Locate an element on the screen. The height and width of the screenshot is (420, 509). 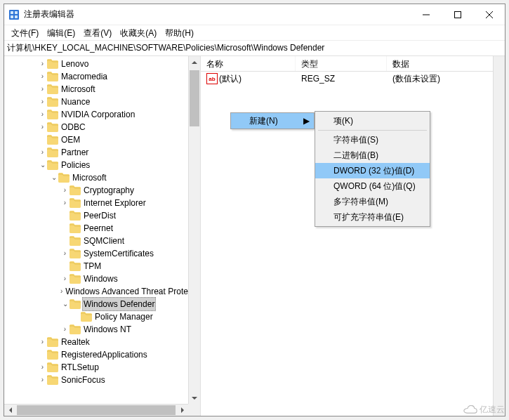
tree-item-label: Windows Advanced Threat Protection is located at coordinates (126, 291).